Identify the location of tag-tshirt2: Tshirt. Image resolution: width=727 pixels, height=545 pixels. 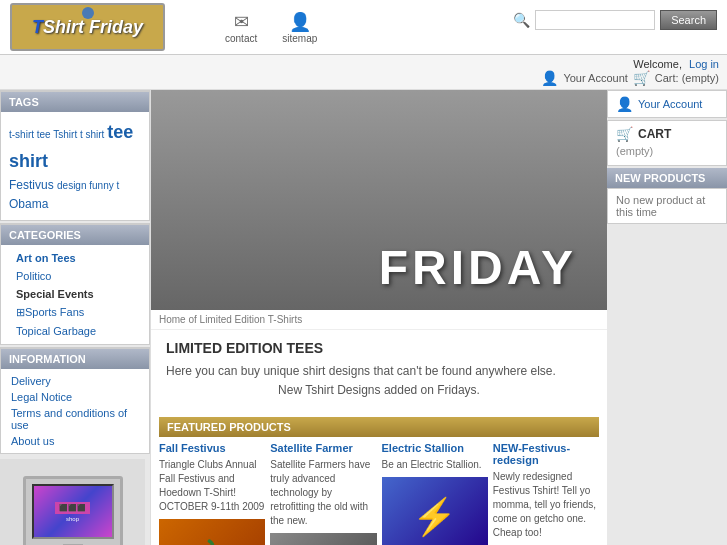
(66, 134).